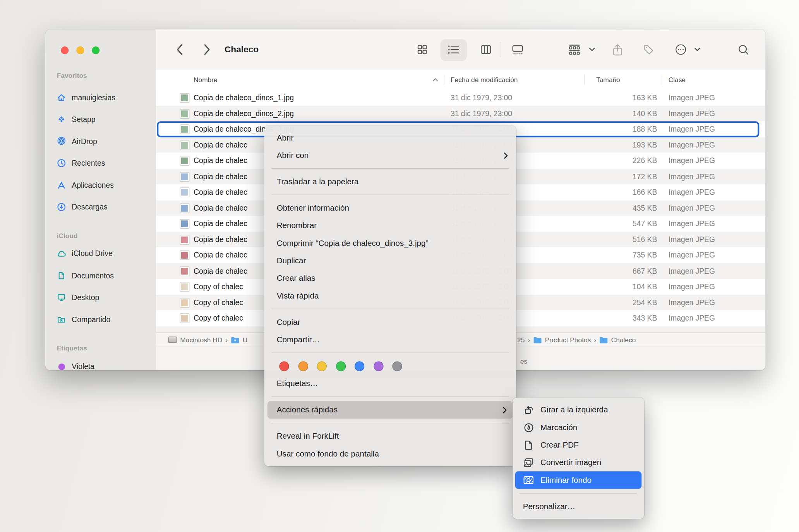  I want to click on submenu-item-eliminar-fondo: Eliminar fondo, so click(578, 480).